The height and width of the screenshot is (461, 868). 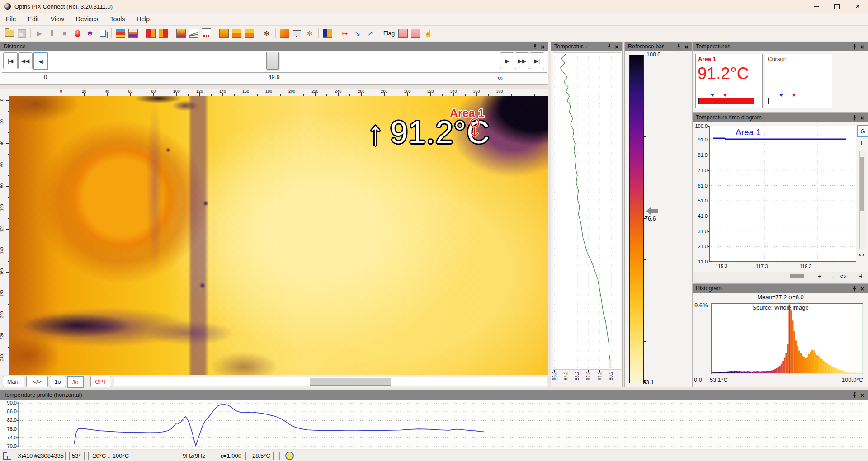 What do you see at coordinates (327, 33) in the screenshot?
I see `flag-image-icon` at bounding box center [327, 33].